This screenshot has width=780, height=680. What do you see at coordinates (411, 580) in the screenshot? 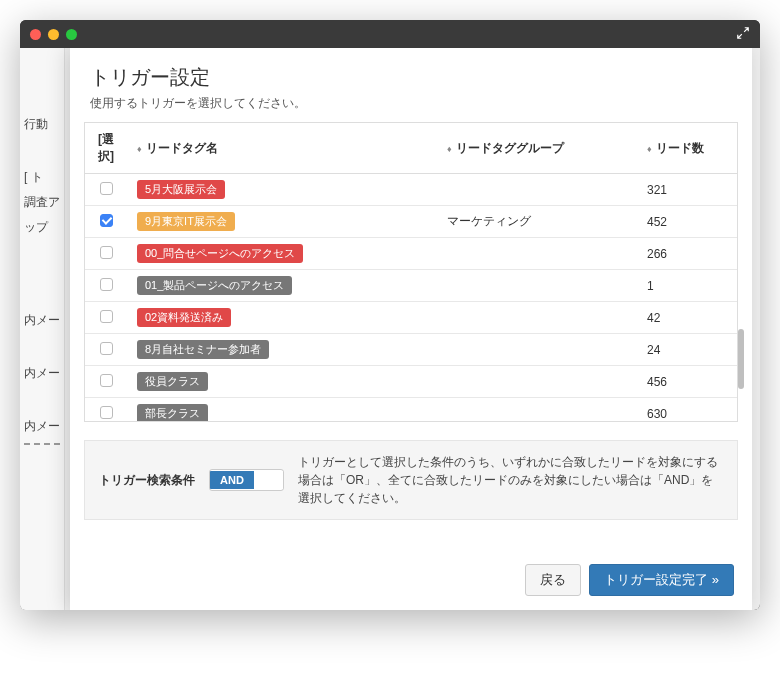
I see `modal-footer: 戻る トリガー設定完了 »` at bounding box center [411, 580].